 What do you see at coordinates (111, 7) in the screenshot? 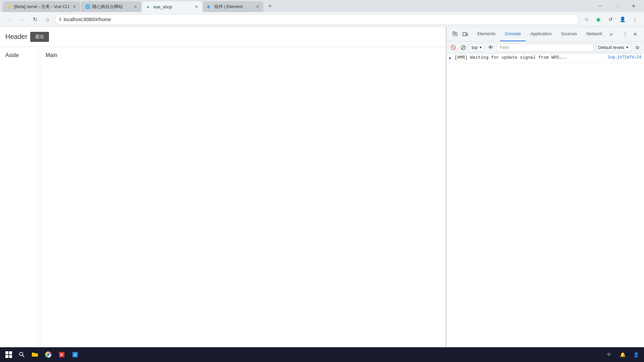
I see `tab-title-2: 随心购后台网站` at bounding box center [111, 7].